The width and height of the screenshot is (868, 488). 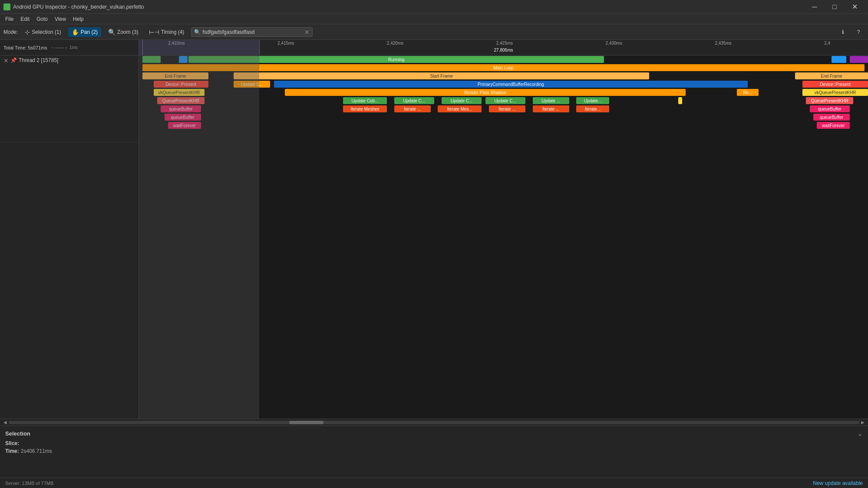 I want to click on title-bar-text: Android GPU Inspector - chonky_bender_vu…, so click(x=409, y=7).